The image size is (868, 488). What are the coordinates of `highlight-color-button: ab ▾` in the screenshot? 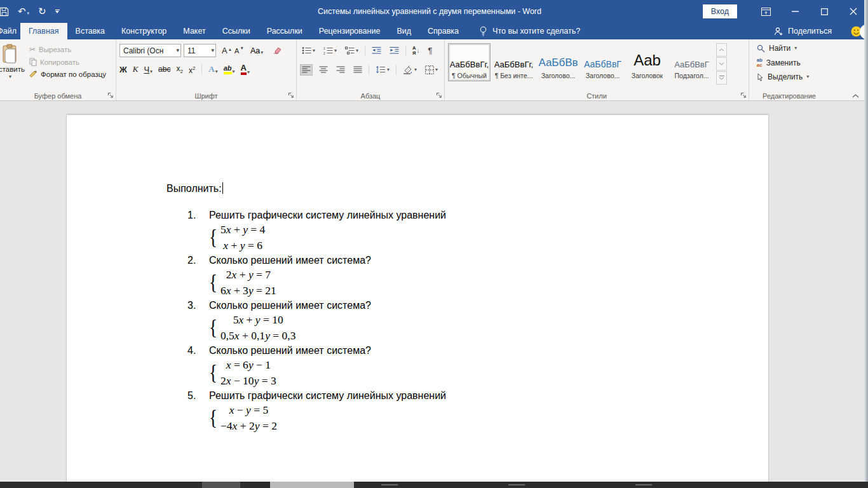 It's located at (229, 69).